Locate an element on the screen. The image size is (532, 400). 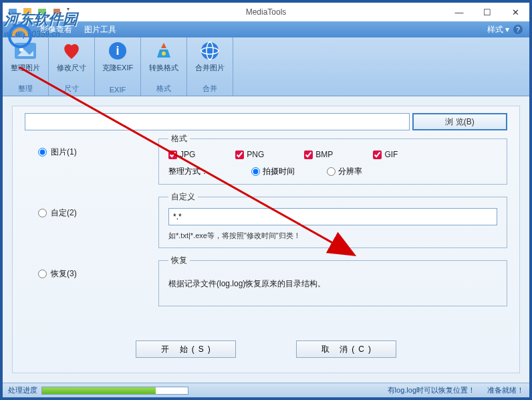
format-legend: 格式 is located at coordinates (179, 139).